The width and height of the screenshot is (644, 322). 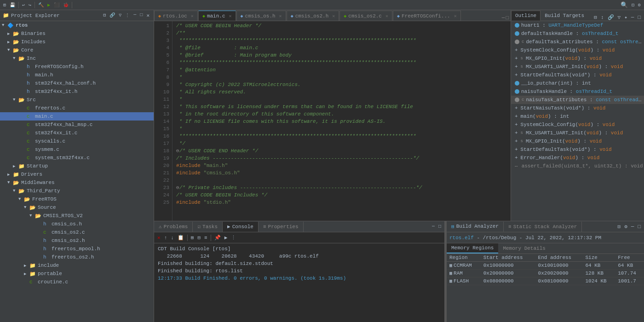 I want to click on tree-item-freertos-c: ▶ c freertos.c, so click(x=77, y=108).